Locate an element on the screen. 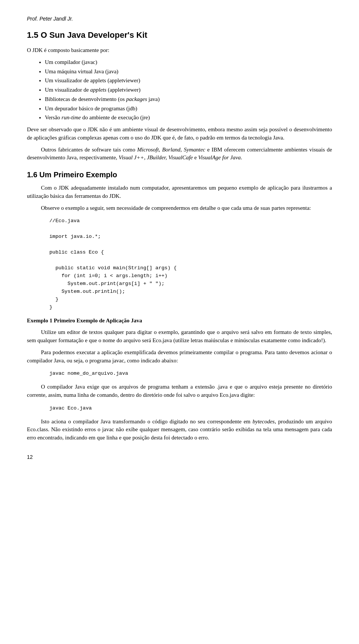  para2-brands: Microsoft, Borland, Symantec is located at coordinates (171, 150).